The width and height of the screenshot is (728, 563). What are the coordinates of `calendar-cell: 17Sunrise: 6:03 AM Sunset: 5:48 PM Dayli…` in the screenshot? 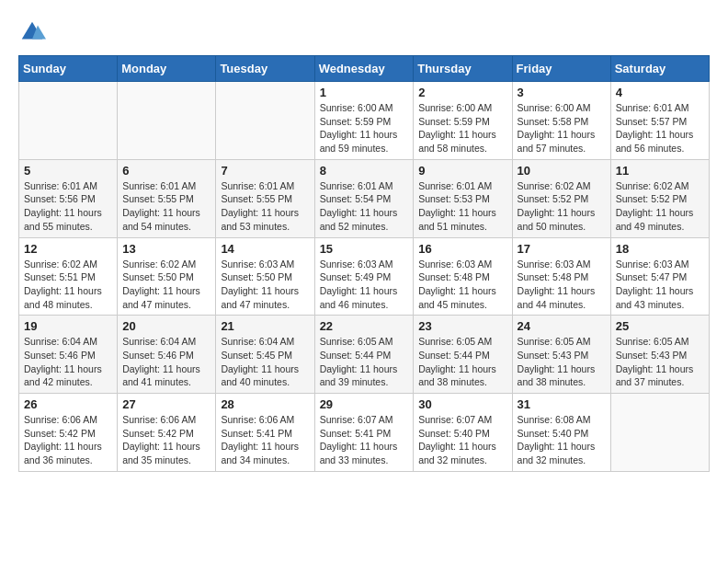 It's located at (561, 276).